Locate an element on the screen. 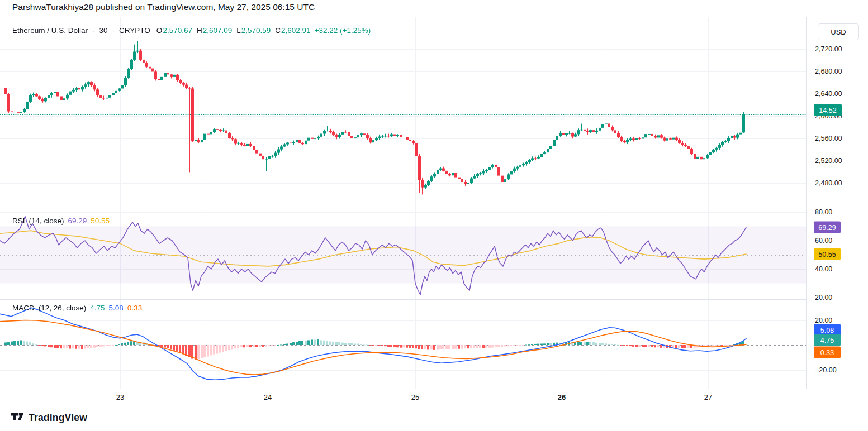 The height and width of the screenshot is (431, 868). rsi-tick-label: 40.00 is located at coordinates (824, 269).